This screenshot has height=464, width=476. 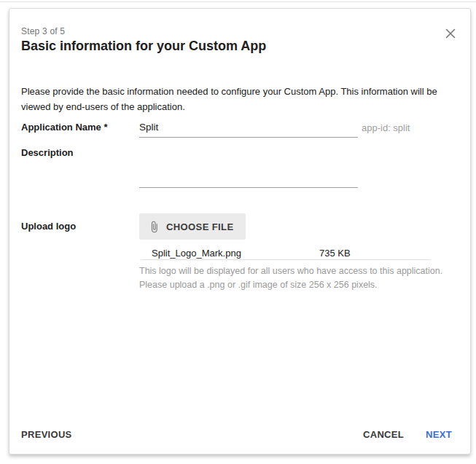 I want to click on close-icon, so click(x=450, y=35).